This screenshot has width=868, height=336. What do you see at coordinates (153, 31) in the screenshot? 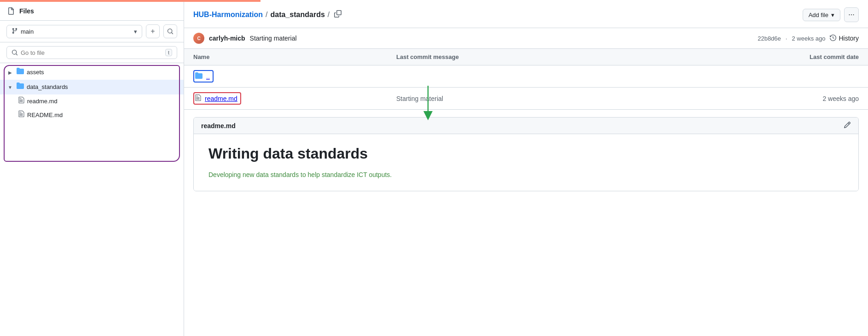
I see `add-button: +` at bounding box center [153, 31].